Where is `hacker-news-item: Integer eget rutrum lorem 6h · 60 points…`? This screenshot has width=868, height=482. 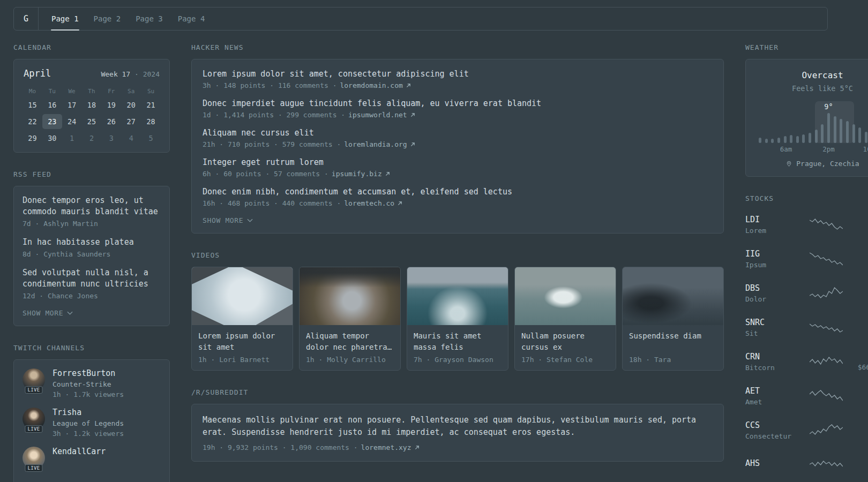
hacker-news-item: Integer eget rutrum lorem 6h · 60 points… is located at coordinates (458, 168).